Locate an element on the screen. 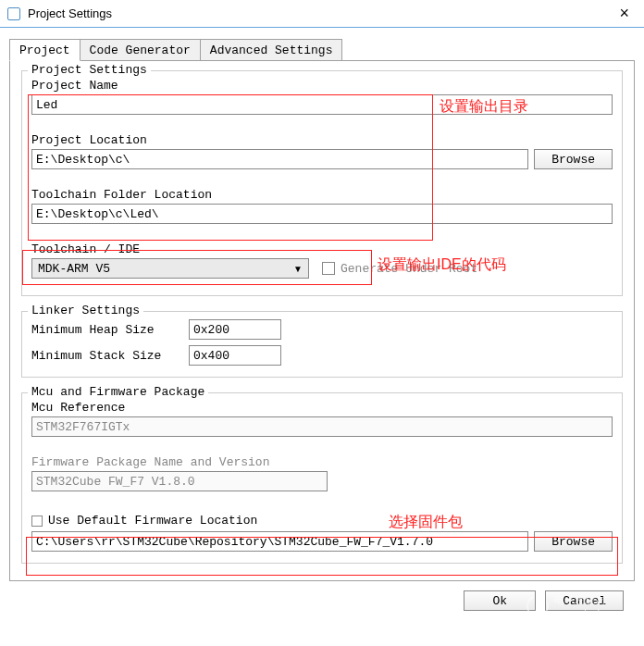 The width and height of the screenshot is (644, 646). heap-size-label: Minimum Heap Size is located at coordinates (110, 329).